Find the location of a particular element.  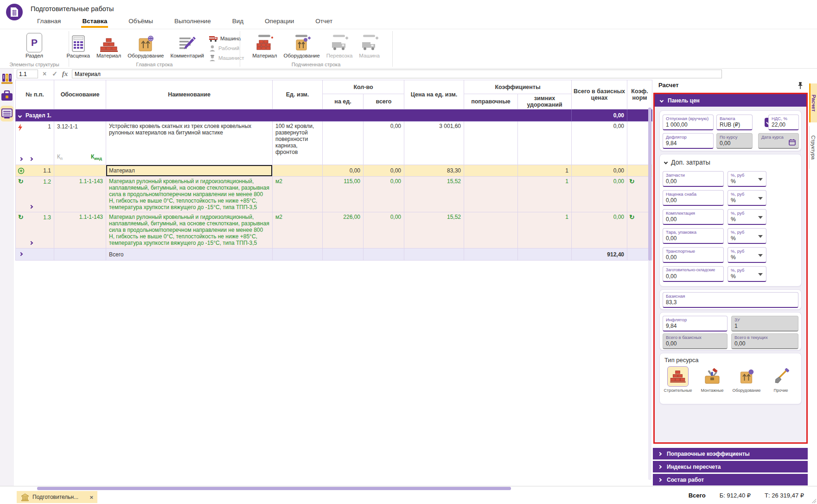

section-total-cell: 0,00 is located at coordinates (600, 115).